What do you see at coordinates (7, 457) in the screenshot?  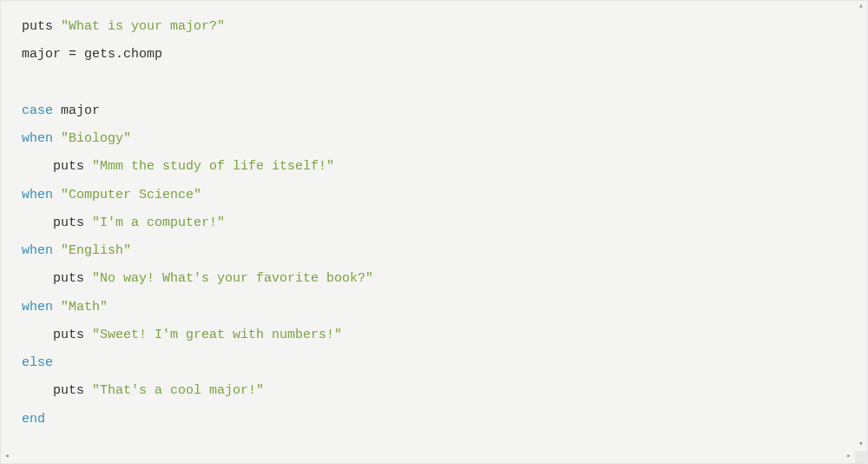 I see `scroll-left-icon: ◂` at bounding box center [7, 457].